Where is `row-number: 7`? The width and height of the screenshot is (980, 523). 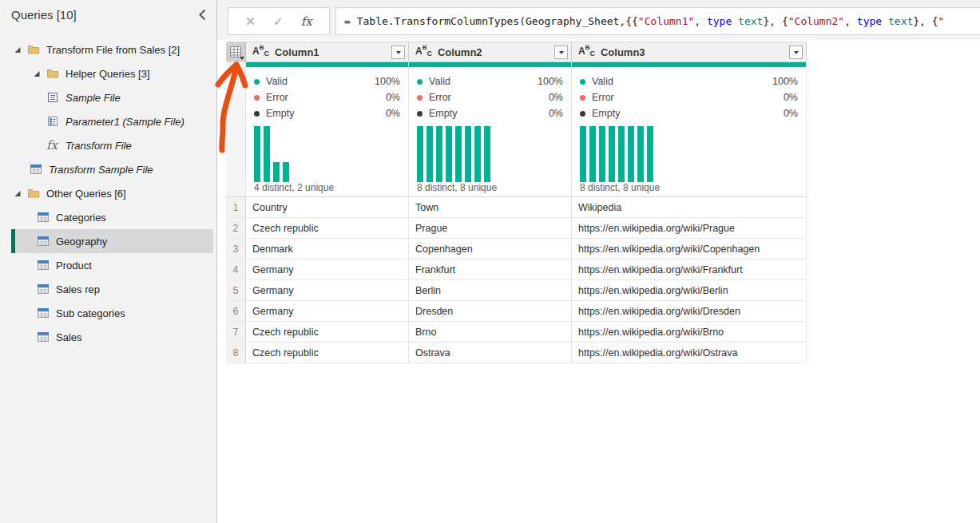
row-number: 7 is located at coordinates (236, 332).